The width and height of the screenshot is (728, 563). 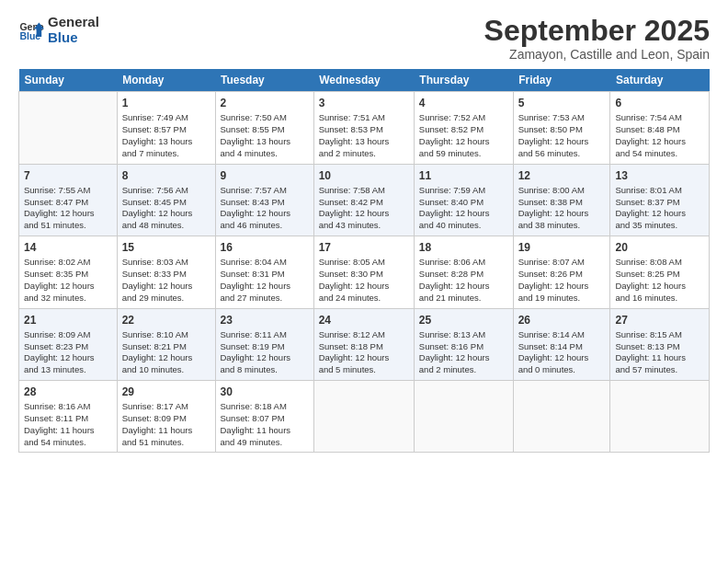 What do you see at coordinates (563, 103) in the screenshot?
I see `day-number: 5` at bounding box center [563, 103].